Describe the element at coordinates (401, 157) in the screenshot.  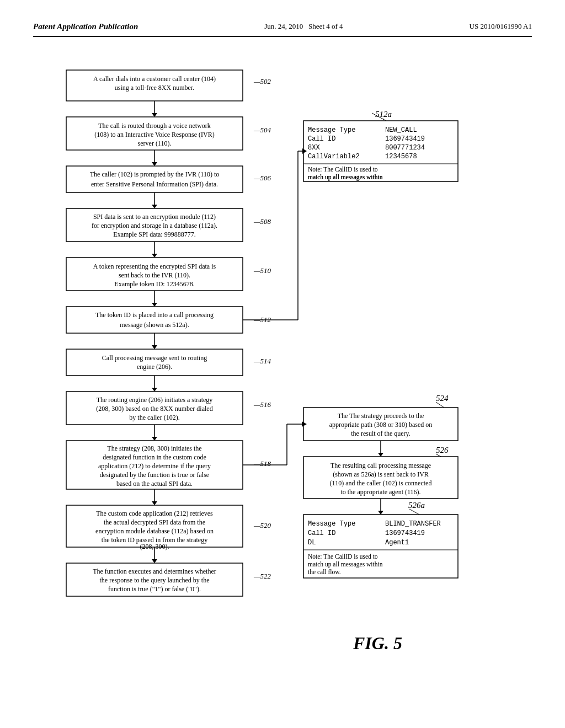
I see `svg-text: 12345678` at that location.